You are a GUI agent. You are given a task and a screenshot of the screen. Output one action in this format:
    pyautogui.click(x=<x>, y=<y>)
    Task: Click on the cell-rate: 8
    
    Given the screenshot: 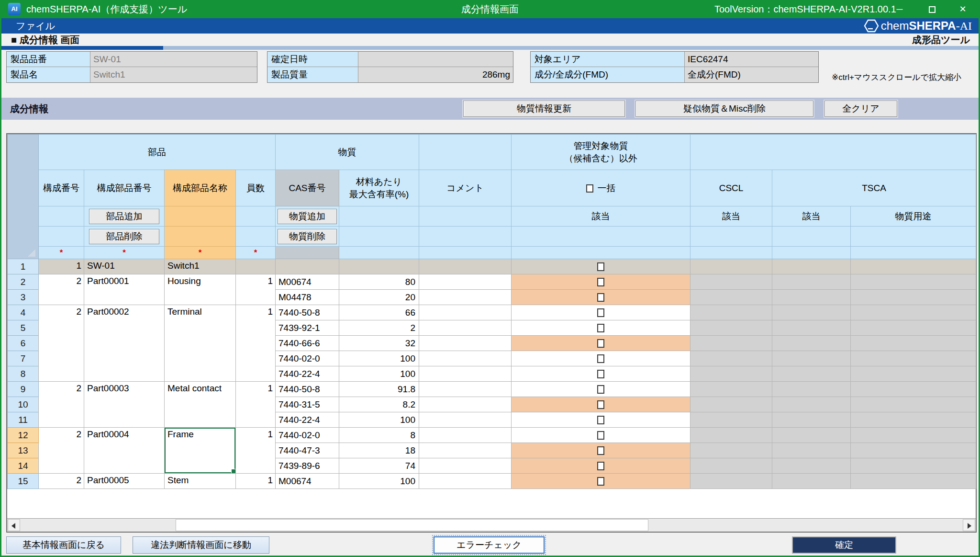 What is the action you would take?
    pyautogui.click(x=379, y=435)
    